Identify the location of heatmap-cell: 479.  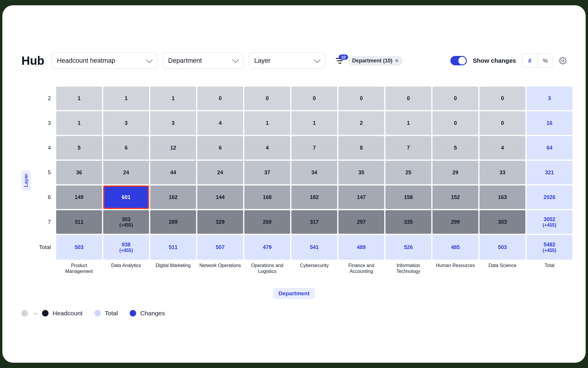
(267, 247).